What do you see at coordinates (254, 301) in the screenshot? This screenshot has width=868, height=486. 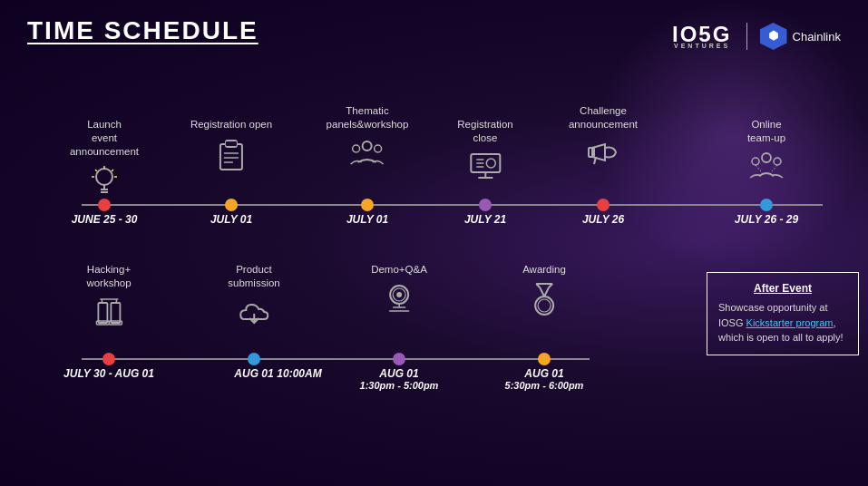 I see `event-product-submission: Productsubmission` at bounding box center [254, 301].